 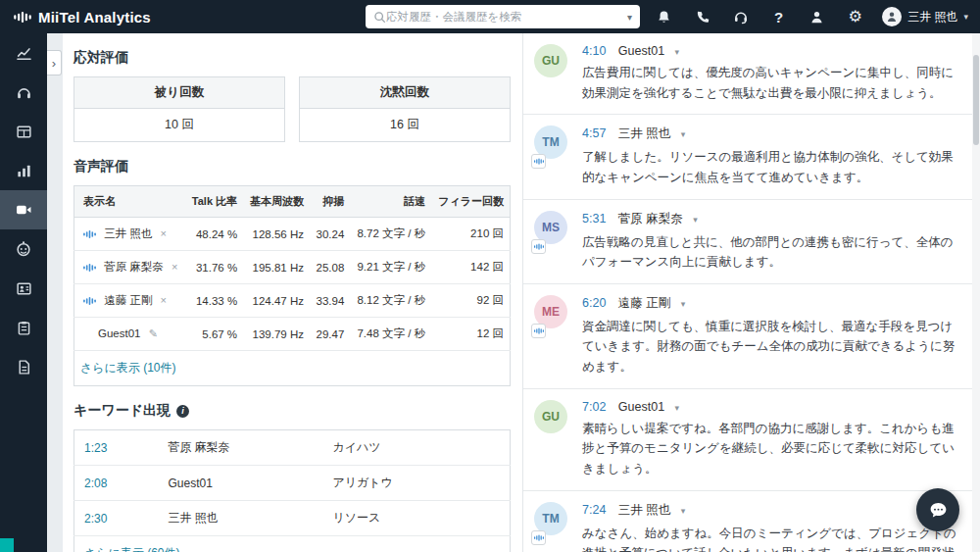 I want to click on keyword-row: 1:23 菅原 麻梨奈 カイハツ, so click(x=292, y=448).